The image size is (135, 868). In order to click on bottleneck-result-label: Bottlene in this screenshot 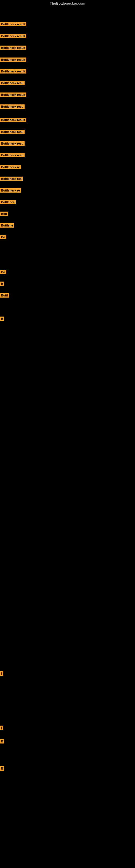, I will do `click(7, 225)`.